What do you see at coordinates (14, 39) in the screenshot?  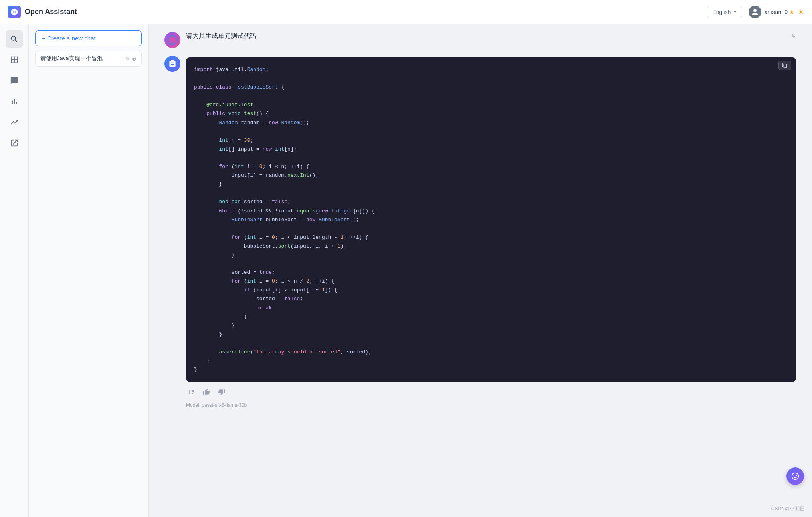 I see `sidebar-icon-search` at bounding box center [14, 39].